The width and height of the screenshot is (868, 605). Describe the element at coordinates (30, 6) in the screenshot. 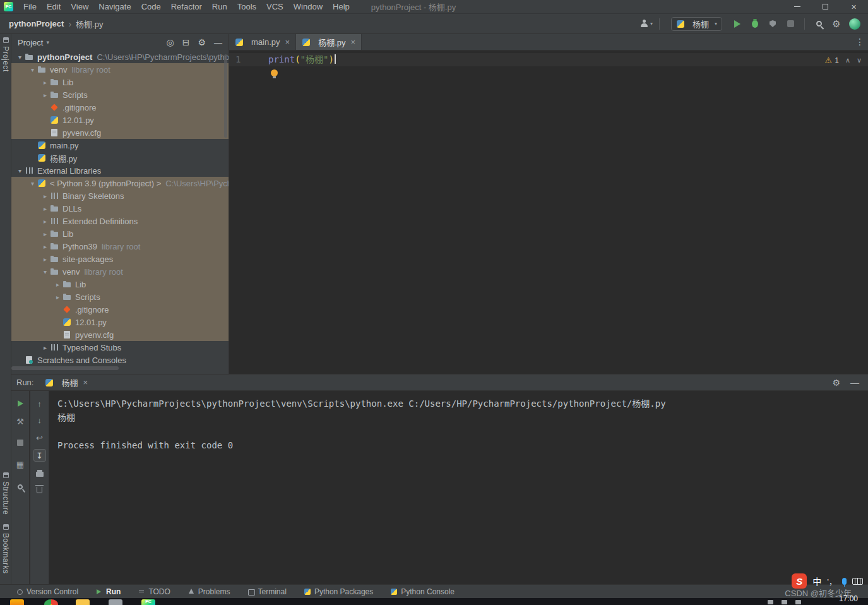

I see `menu-file: File` at that location.